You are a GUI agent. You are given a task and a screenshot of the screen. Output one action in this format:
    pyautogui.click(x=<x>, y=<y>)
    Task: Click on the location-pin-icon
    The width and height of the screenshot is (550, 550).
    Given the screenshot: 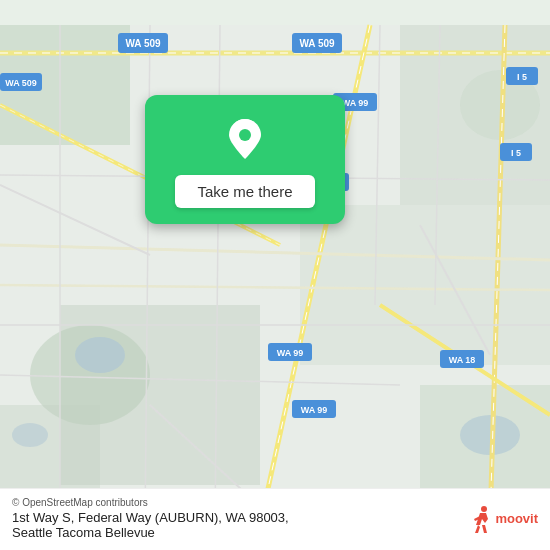 What is the action you would take?
    pyautogui.click(x=245, y=139)
    